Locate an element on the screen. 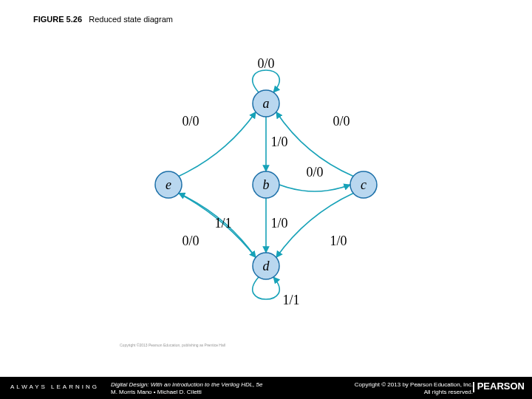  copyright-line: Copyright © 2013 by Pearson Education, I… is located at coordinates (414, 384).